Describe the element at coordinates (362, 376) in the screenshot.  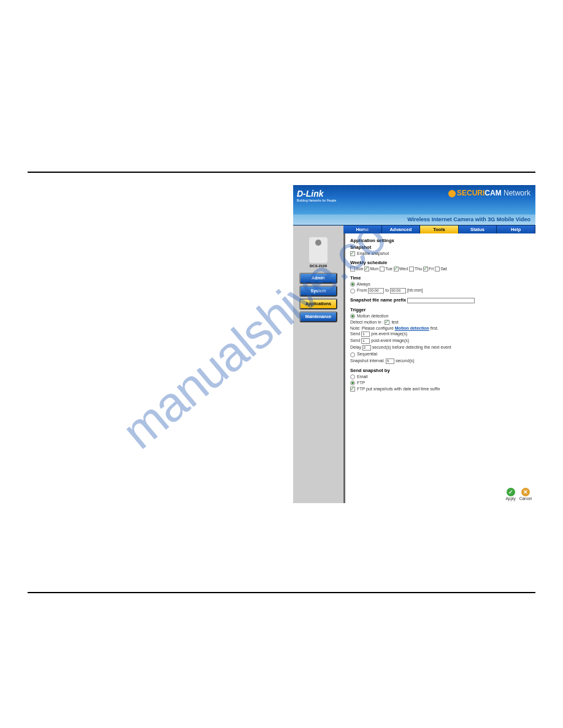
I see `send-email-label: Email` at that location.